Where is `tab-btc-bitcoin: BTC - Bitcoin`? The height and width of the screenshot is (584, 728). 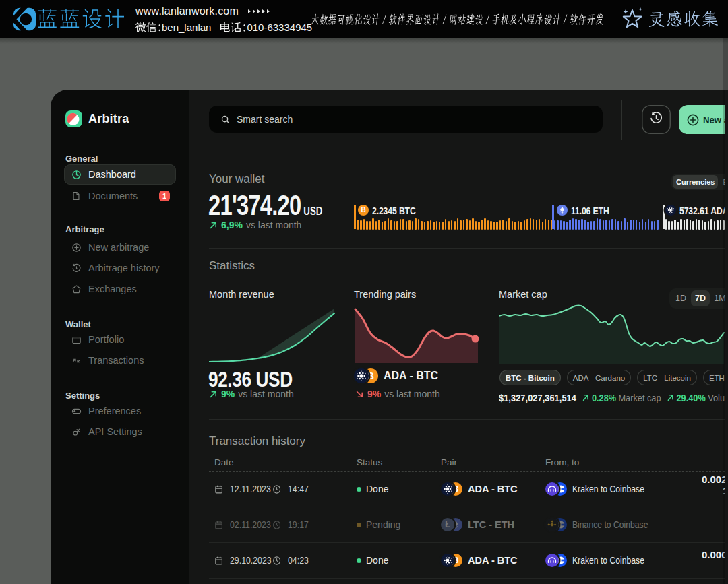
tab-btc-bitcoin: BTC - Bitcoin is located at coordinates (530, 377).